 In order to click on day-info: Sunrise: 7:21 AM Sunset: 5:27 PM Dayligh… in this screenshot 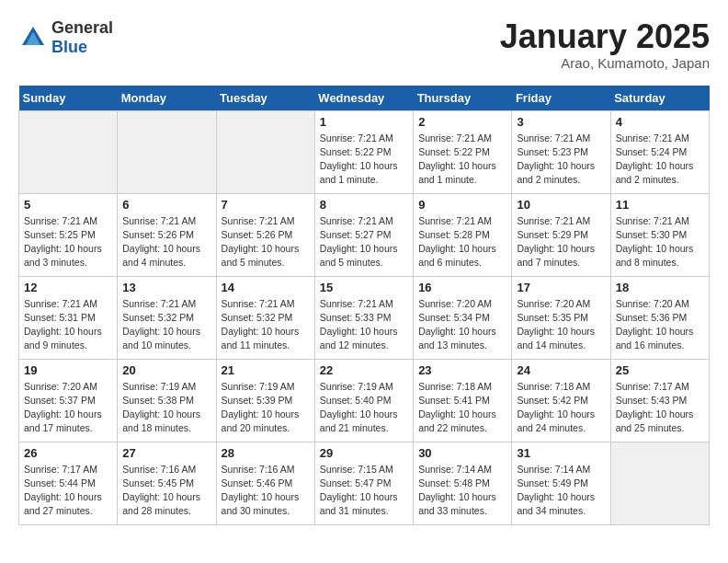, I will do `click(364, 243)`.